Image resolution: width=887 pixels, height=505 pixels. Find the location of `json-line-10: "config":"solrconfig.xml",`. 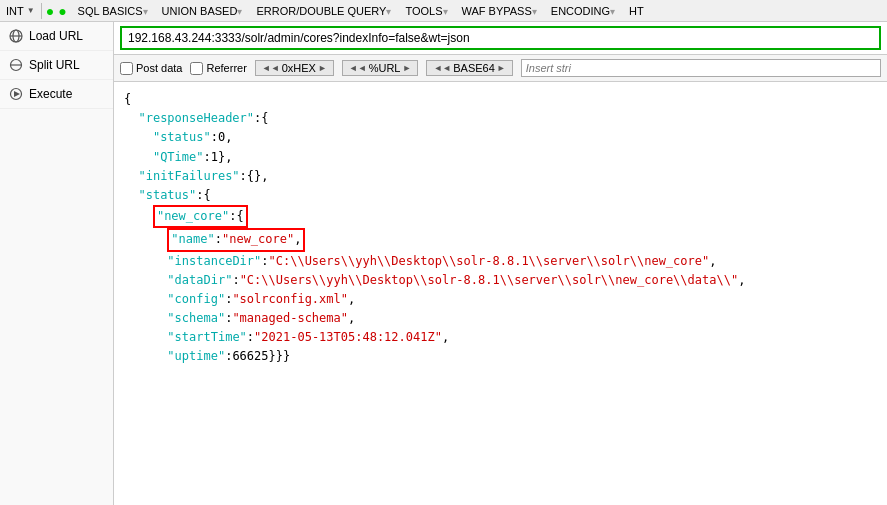

json-line-10: "config":"solrconfig.xml", is located at coordinates (500, 300).